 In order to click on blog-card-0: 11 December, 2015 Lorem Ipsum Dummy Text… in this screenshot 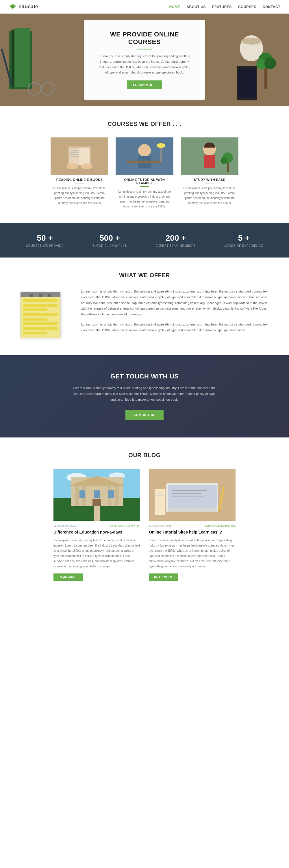, I will do `click(97, 524)`.